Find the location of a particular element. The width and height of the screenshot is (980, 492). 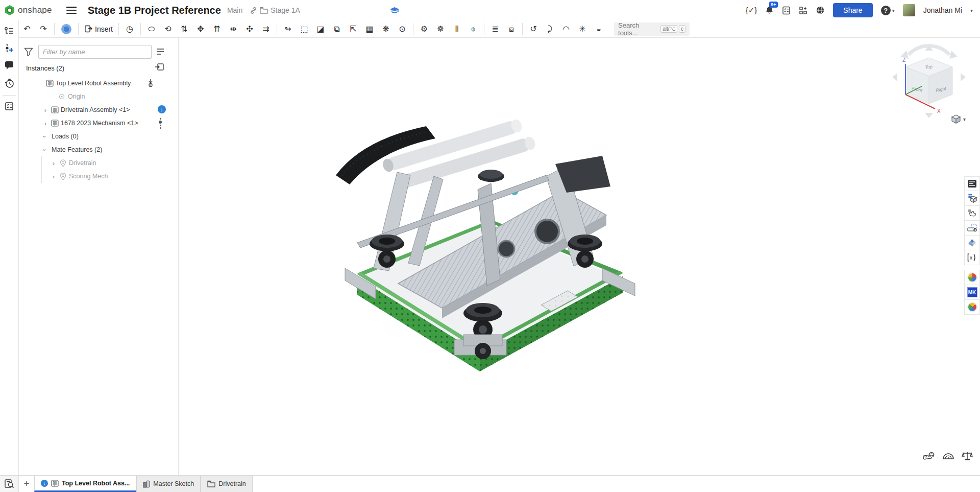

tab-top-level-robot-assembly: ↓ Top Level Robot Ass... is located at coordinates (85, 484).